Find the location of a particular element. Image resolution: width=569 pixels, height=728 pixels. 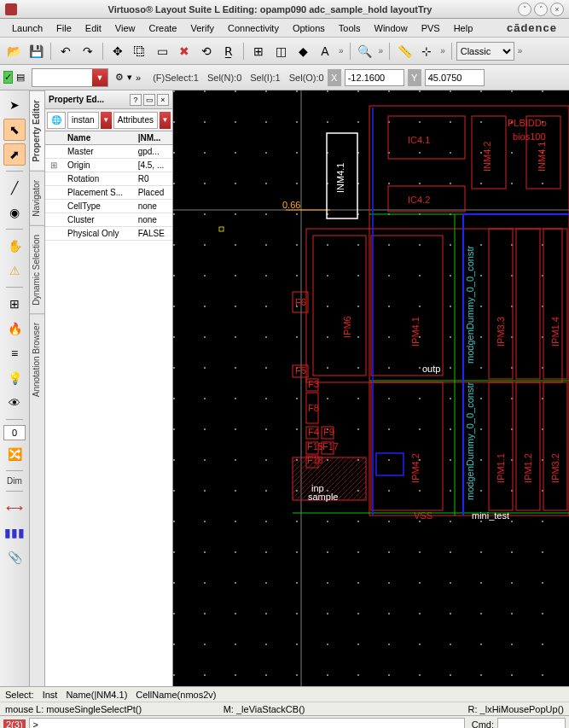

pointer-icon: ➤ is located at coordinates (15, 105).